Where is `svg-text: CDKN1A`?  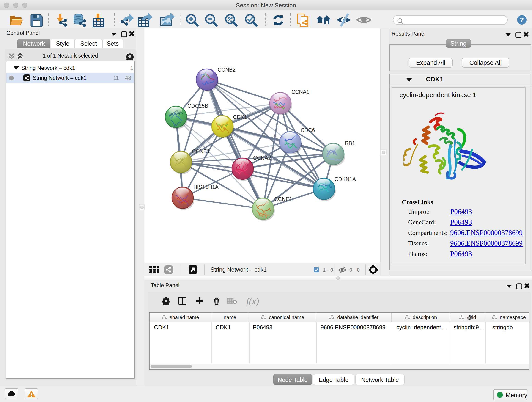 svg-text: CDKN1A is located at coordinates (345, 179).